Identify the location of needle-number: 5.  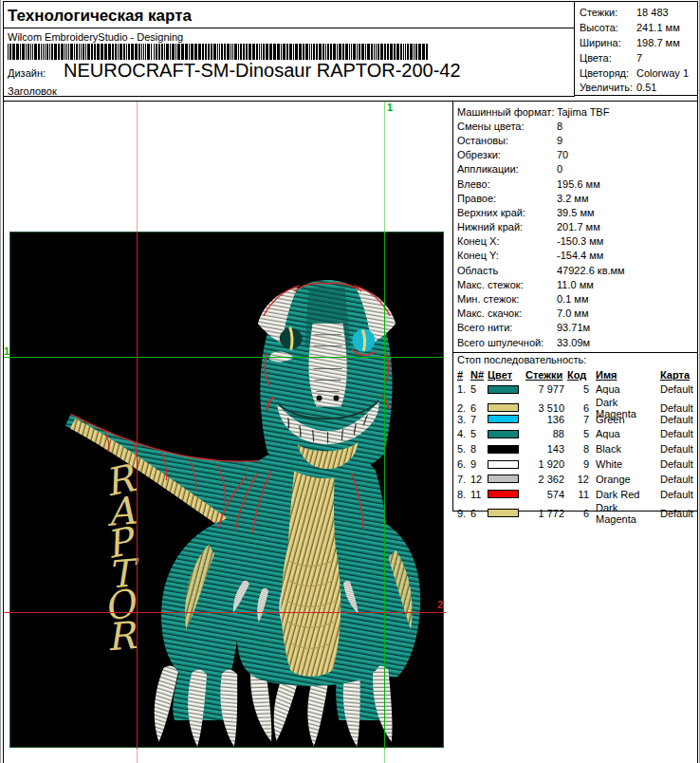
(479, 434).